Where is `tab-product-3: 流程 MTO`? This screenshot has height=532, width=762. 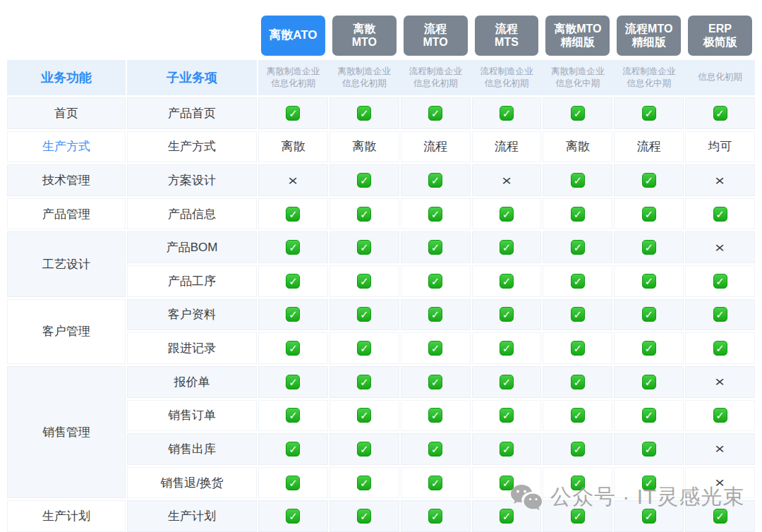 tab-product-3: 流程 MTO is located at coordinates (436, 35).